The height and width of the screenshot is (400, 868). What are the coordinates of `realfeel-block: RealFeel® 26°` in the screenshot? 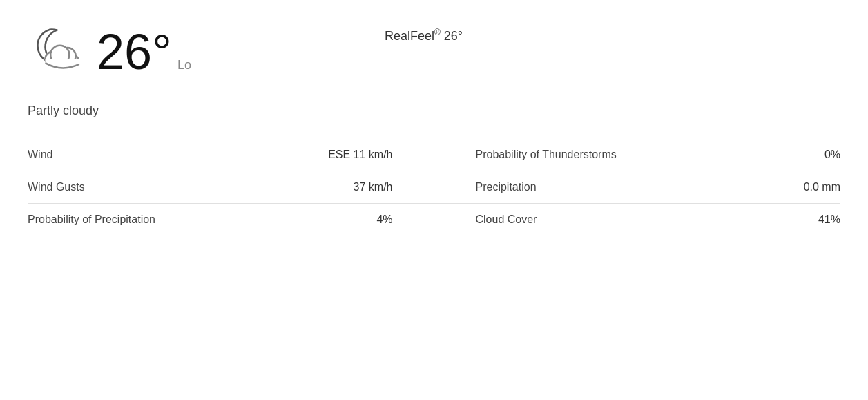 It's located at (424, 32).